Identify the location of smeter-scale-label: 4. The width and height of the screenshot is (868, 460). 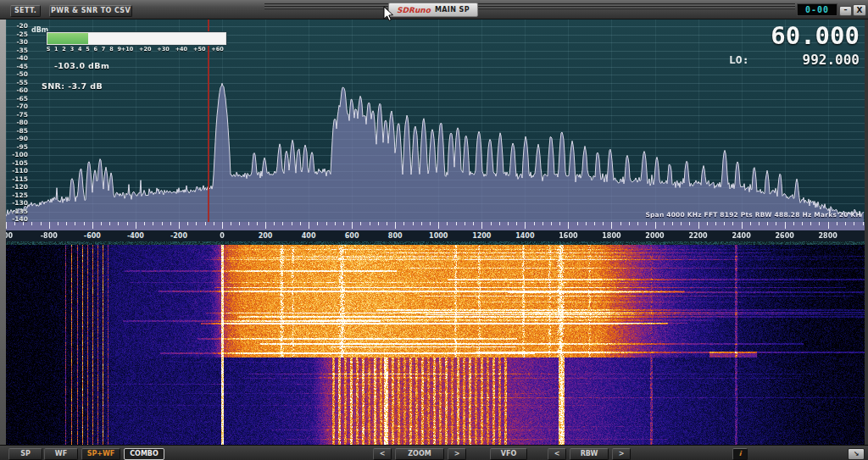
(80, 49).